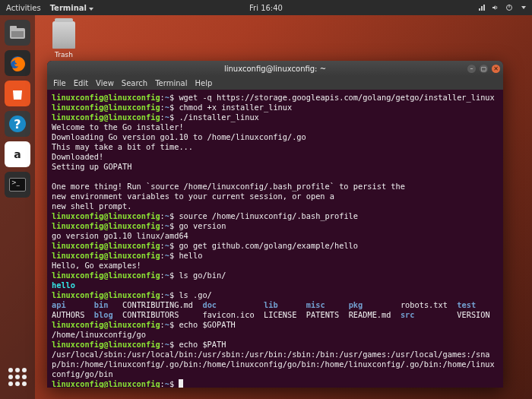 This screenshot has height=399, width=532. I want to click on terminal-icon, so click(17, 185).